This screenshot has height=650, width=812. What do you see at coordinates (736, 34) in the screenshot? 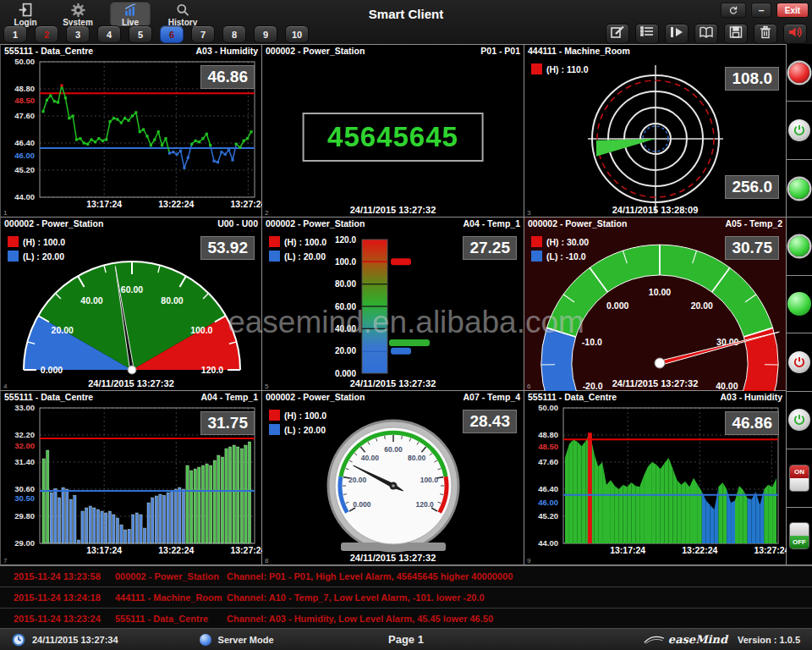
I see `save-tool-button` at bounding box center [736, 34].